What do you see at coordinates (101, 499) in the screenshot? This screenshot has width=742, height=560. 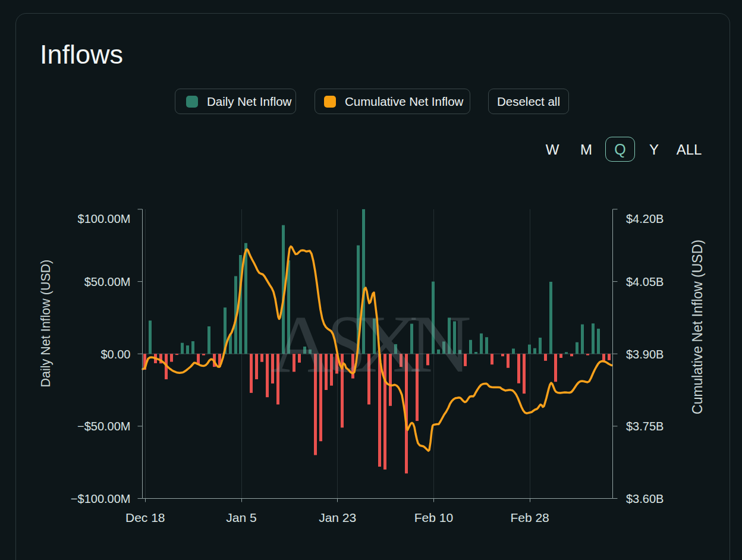 I see `svg-text: −$100.00M` at bounding box center [101, 499].